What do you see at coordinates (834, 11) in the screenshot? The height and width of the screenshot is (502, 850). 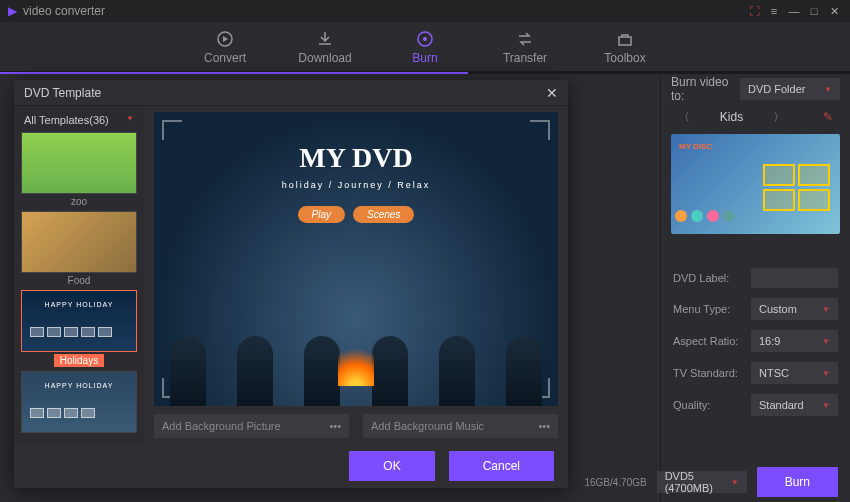 I see `close-button: ✕` at bounding box center [834, 11].